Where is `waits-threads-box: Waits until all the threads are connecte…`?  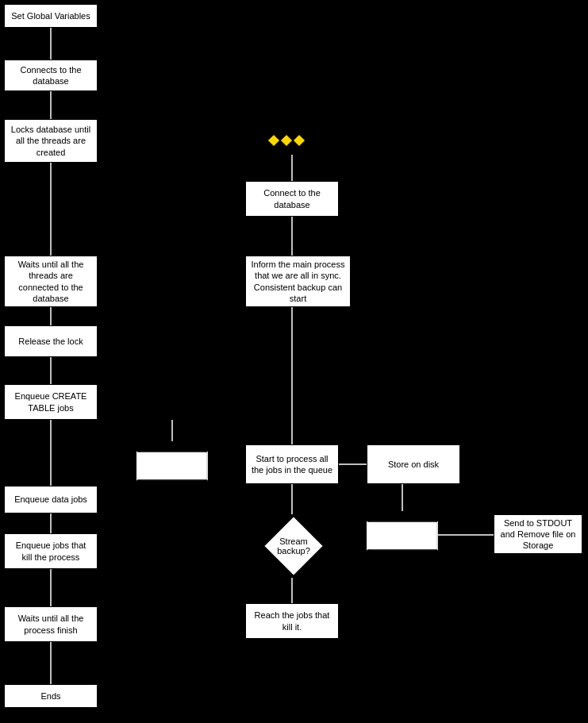
waits-threads-box: Waits until all the threads are connecte… is located at coordinates (51, 281).